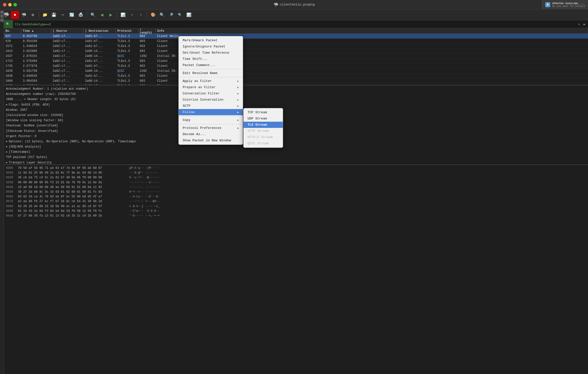 The width and height of the screenshot is (588, 374). What do you see at coordinates (15, 5) in the screenshot?
I see `maximize-button` at bounding box center [15, 5].